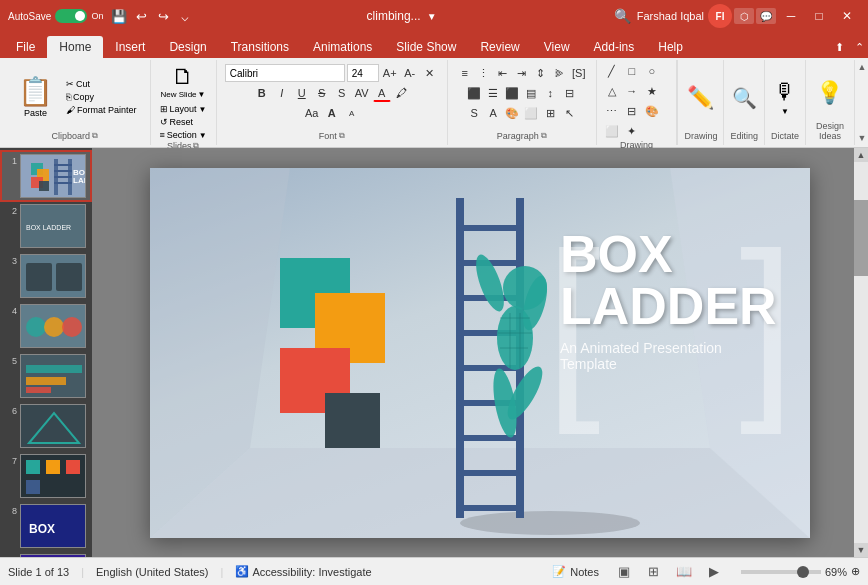 This screenshot has height=585, width=868. Describe the element at coordinates (612, 111) in the screenshot. I see `shape-more: ⋯` at that location.